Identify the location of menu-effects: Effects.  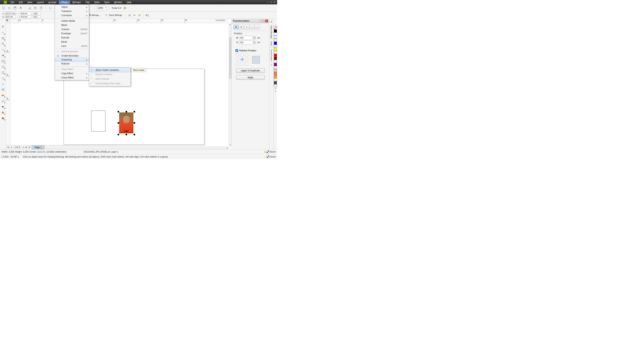
(64, 2).